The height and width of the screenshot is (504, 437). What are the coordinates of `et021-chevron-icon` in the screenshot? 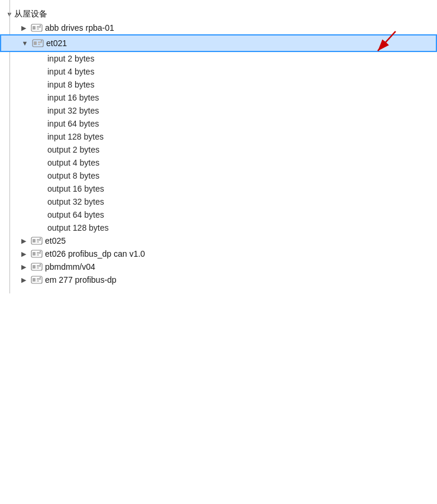 It's located at (25, 43).